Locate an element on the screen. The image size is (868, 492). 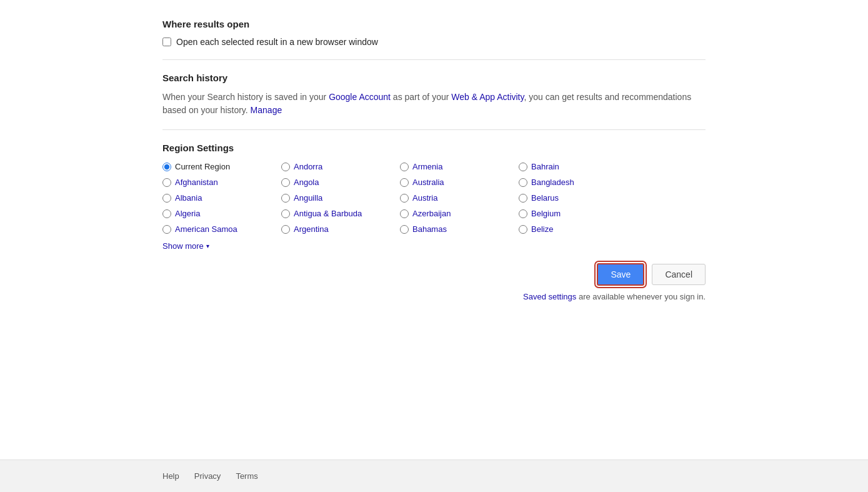
region-label: Belize is located at coordinates (542, 229).